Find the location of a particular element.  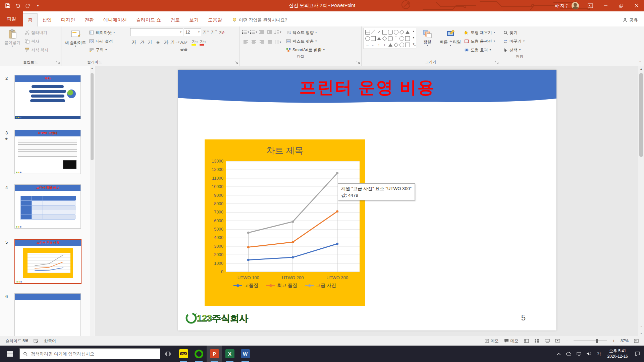

maximize-button is located at coordinates (621, 6).